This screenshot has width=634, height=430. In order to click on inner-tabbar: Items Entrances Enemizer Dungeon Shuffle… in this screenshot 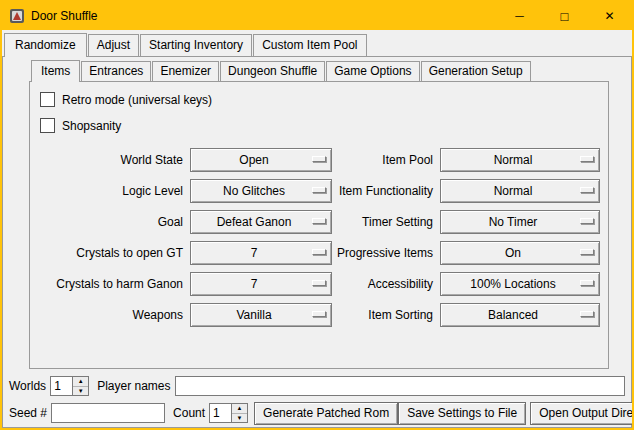, I will do `click(319, 70)`.